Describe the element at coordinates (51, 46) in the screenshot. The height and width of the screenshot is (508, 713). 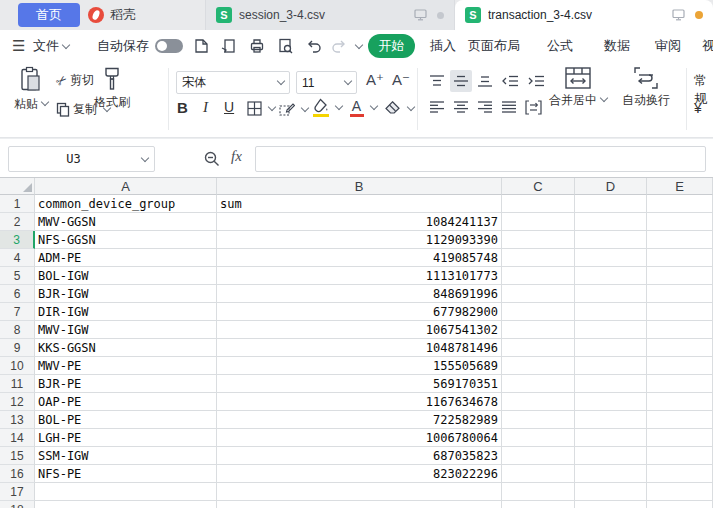
I see `file-menu: 文件` at that location.